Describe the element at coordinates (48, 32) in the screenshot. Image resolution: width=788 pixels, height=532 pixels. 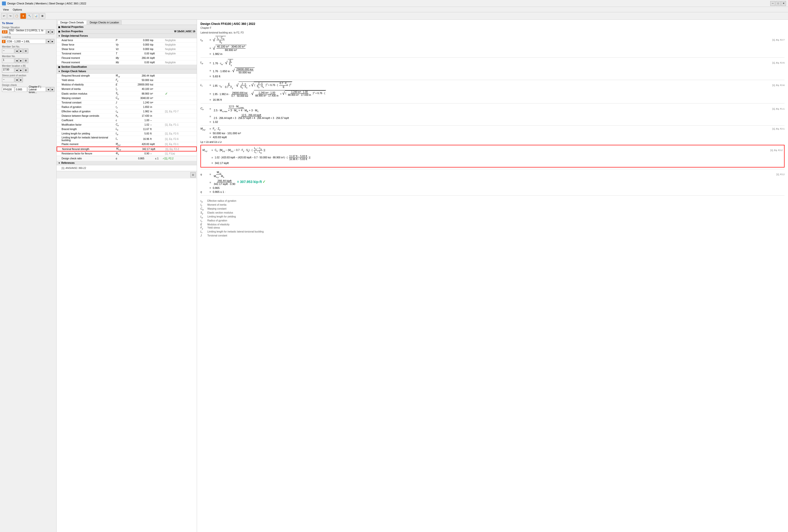
I see `design-situation-prev: ◀` at that location.